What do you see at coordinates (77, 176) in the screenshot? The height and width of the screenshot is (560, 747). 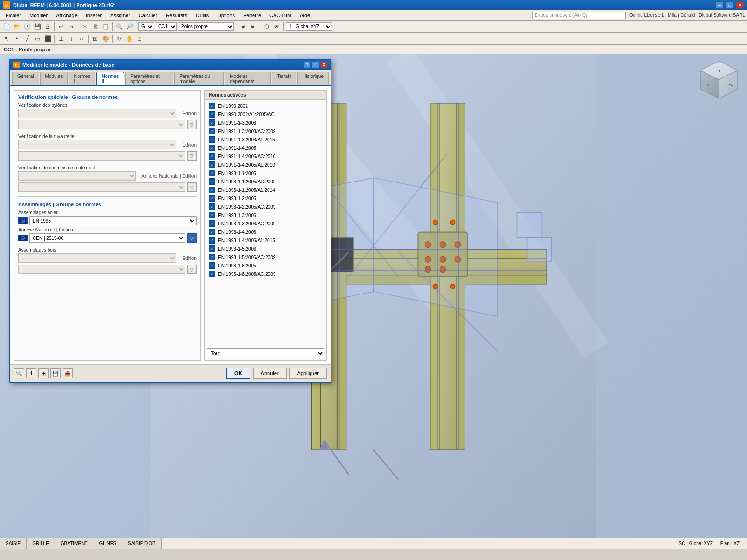 I see `chemins-select` at bounding box center [77, 176].